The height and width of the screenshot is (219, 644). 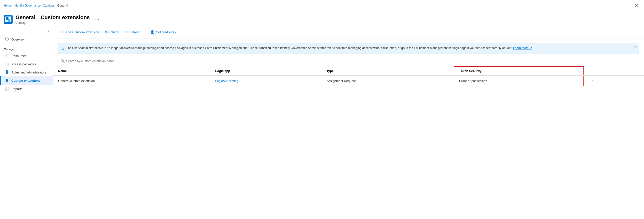 I want to click on col-header-actions, so click(x=614, y=71).